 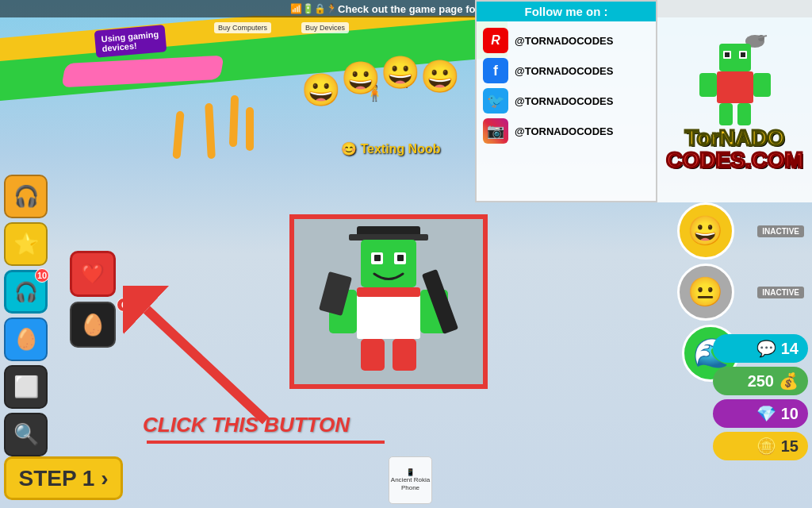 I want to click on phone-label: Ancient Rokia Phone, so click(x=411, y=484).